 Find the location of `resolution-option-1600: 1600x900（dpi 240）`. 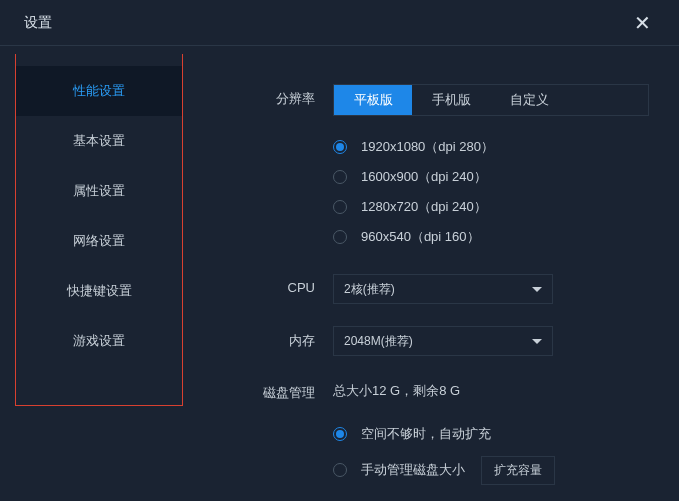

resolution-option-1600: 1600x900（dpi 240） is located at coordinates (491, 177).